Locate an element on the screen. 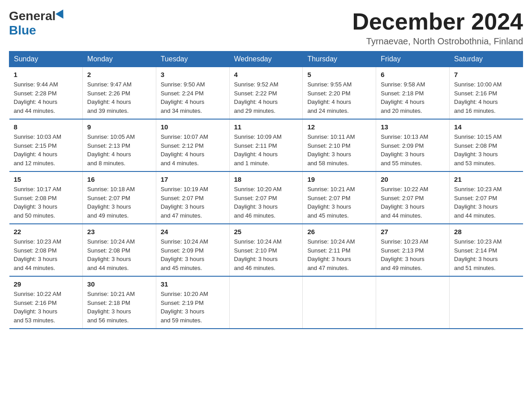 Image resolution: width=532 pixels, height=411 pixels. calendar-week-row: 8 Sunrise: 10:03 AMSunset: 2:15 PMDaylig… is located at coordinates (266, 145).